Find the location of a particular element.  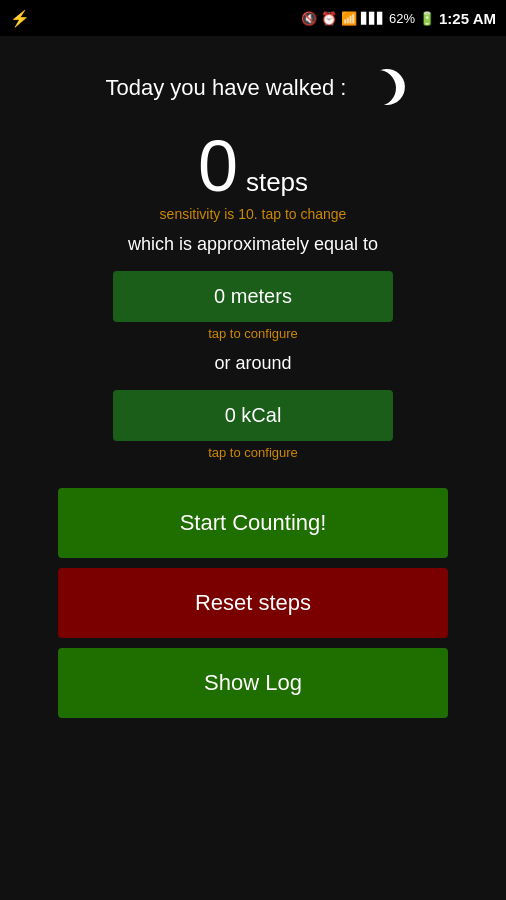

start-counting-button: Start Counting! is located at coordinates (253, 523).